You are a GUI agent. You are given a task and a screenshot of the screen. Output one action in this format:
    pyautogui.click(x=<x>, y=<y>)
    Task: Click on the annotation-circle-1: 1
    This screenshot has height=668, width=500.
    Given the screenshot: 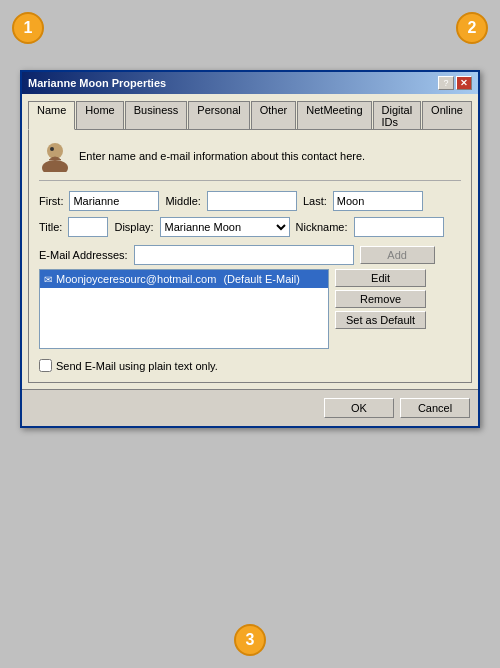 What is the action you would take?
    pyautogui.click(x=28, y=28)
    